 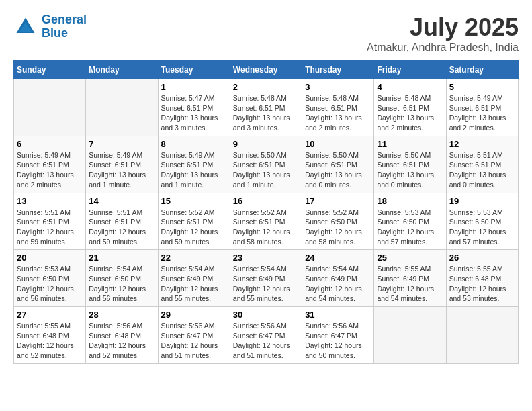 What do you see at coordinates (338, 87) in the screenshot?
I see `day-number: 3` at bounding box center [338, 87].